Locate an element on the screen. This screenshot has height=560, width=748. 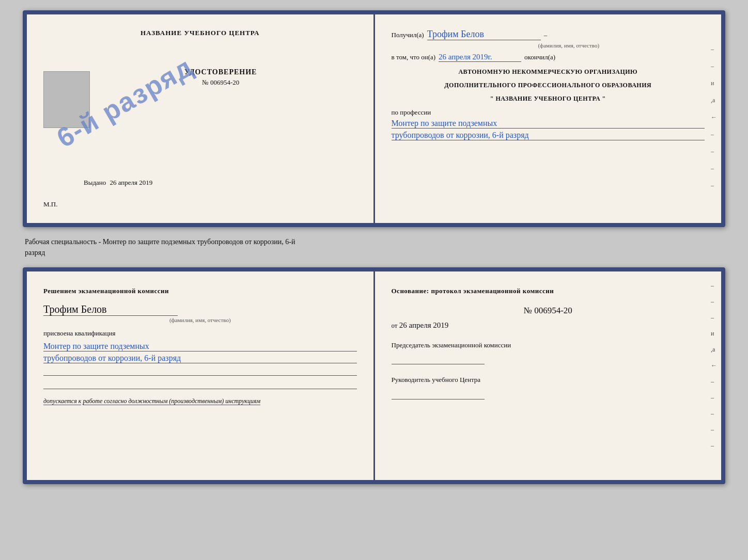
lower-number-hw: № 006954-20 is located at coordinates (549, 311).